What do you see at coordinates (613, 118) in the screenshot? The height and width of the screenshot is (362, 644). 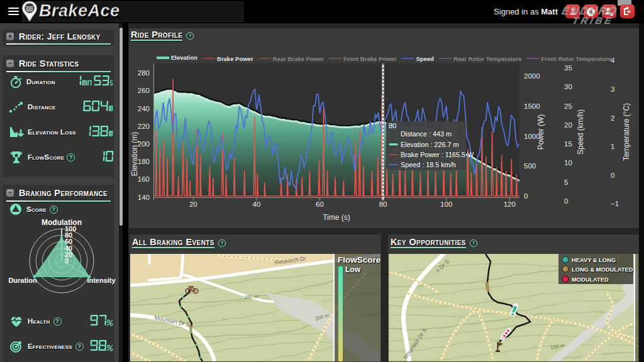 I see `svg-text: 2` at bounding box center [613, 118].